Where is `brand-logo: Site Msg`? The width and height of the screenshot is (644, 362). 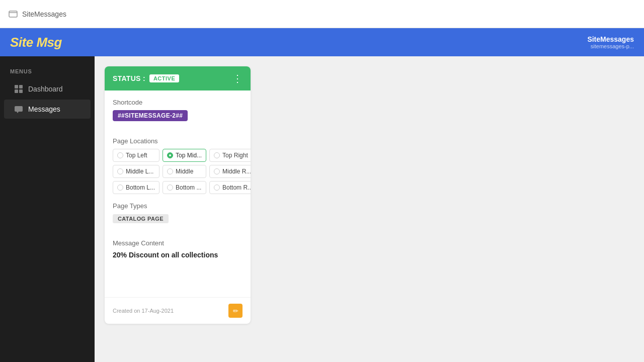 brand-logo: Site Msg is located at coordinates (36, 42).